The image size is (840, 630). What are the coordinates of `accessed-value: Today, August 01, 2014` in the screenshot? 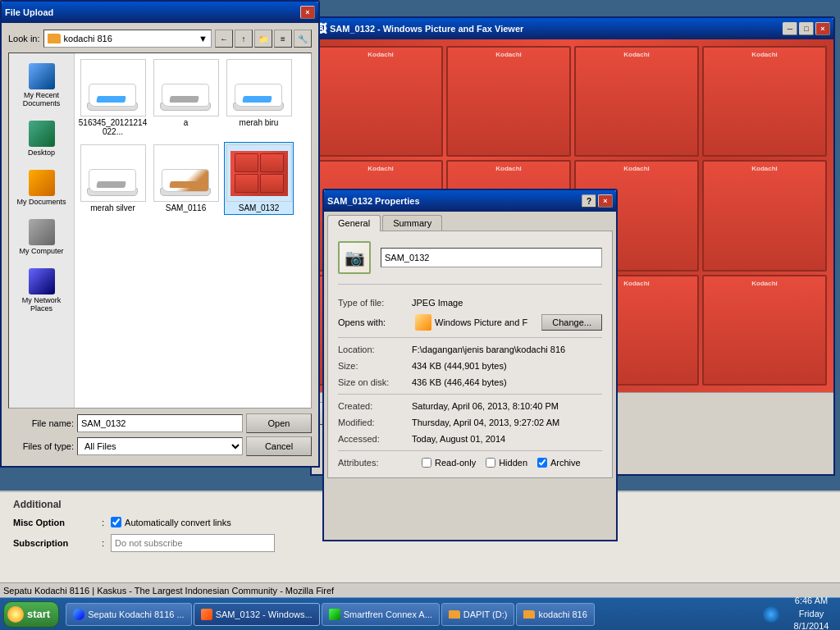 It's located at (507, 439).